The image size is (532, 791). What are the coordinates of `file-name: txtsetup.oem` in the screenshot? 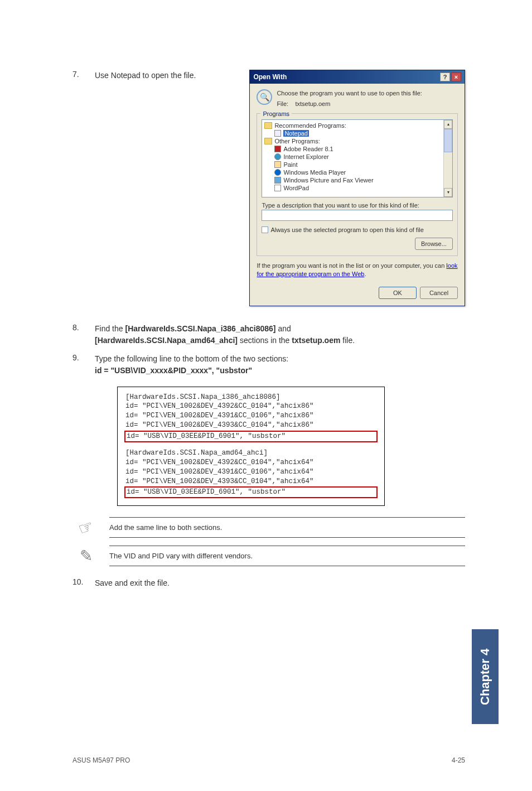 It's located at (312, 104).